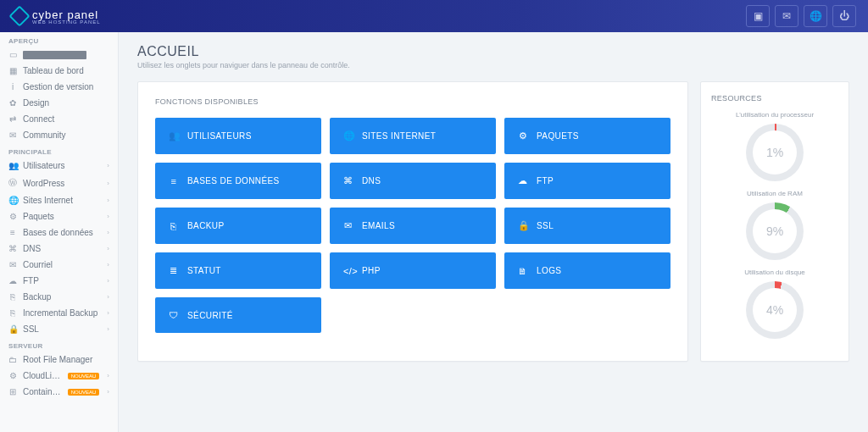 The width and height of the screenshot is (868, 432). What do you see at coordinates (13, 249) in the screenshot?
I see `sidebar-item-dns-icon: ⌘` at bounding box center [13, 249].